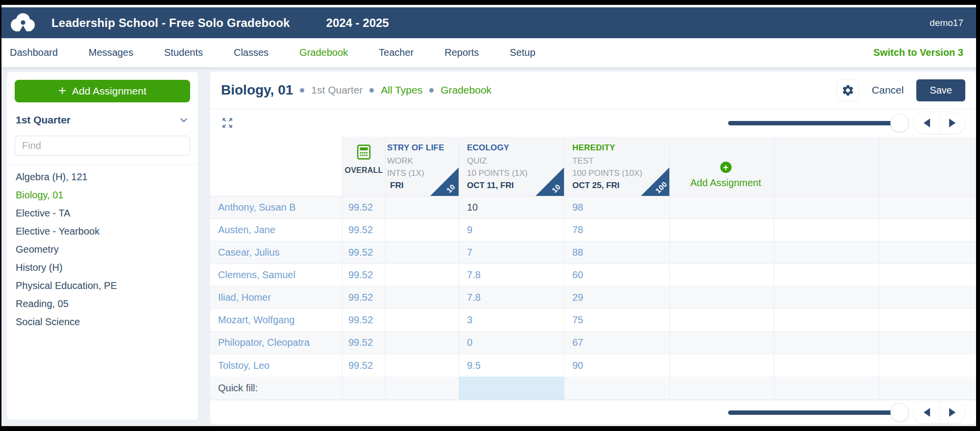  I want to click on class-list-item: Elective - TA, so click(102, 214).